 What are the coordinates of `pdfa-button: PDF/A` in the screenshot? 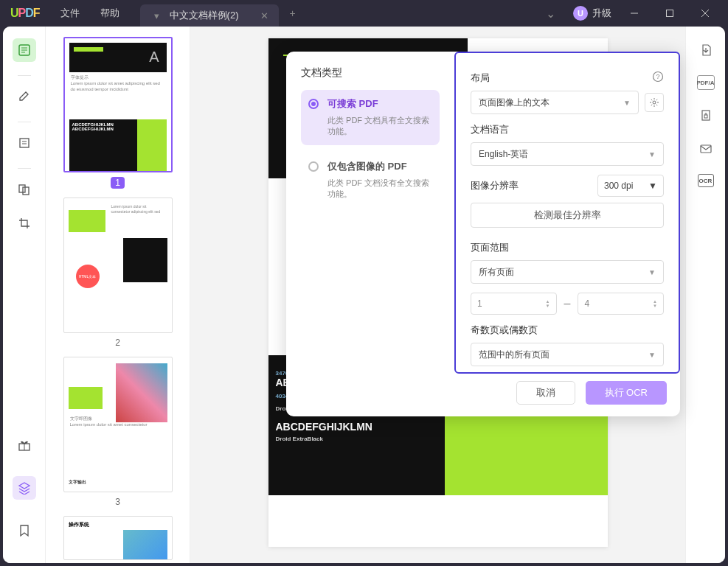 It's located at (706, 83).